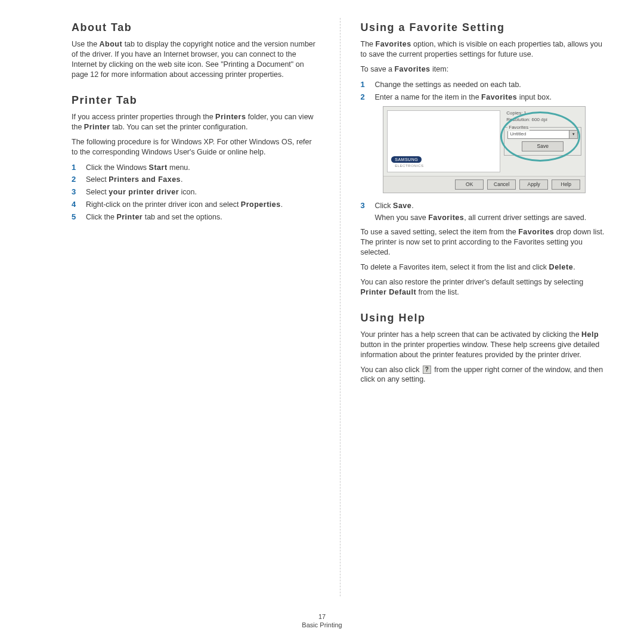  What do you see at coordinates (469, 185) in the screenshot?
I see `ok-button: OK` at bounding box center [469, 185].